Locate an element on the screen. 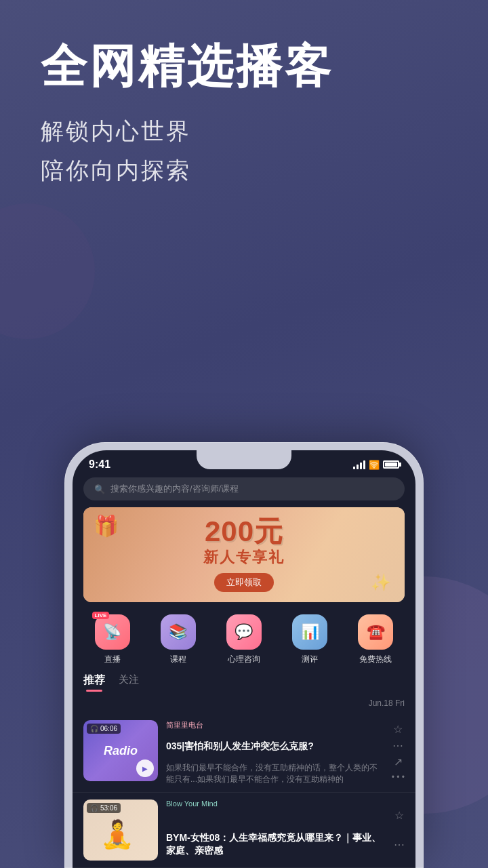 This screenshot has height=868, width=488. card-thumbnail-1: 🎧 06:06 Radio ▶ is located at coordinates (121, 751).